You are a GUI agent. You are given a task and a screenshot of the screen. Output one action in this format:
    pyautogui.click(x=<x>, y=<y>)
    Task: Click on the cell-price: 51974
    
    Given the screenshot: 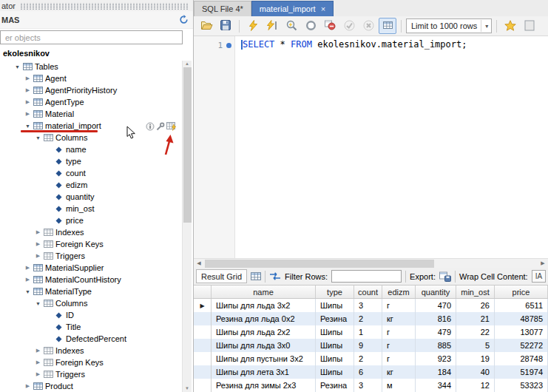 What is the action you would take?
    pyautogui.click(x=521, y=372)
    